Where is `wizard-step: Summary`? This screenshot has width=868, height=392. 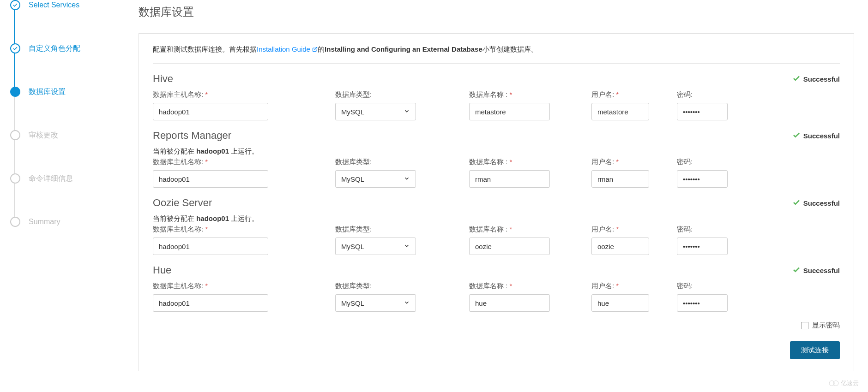 wizard-step: Summary is located at coordinates (73, 222).